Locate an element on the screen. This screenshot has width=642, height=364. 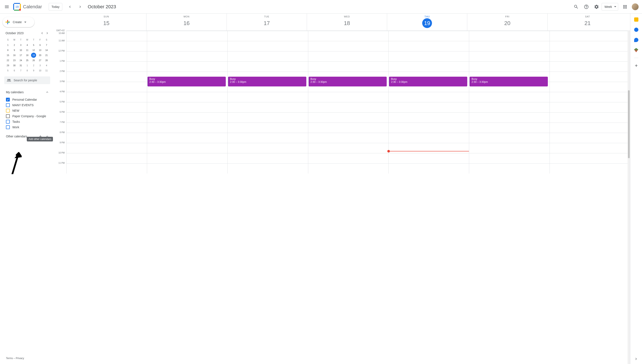
day-header: SUN15 is located at coordinates (106, 22).